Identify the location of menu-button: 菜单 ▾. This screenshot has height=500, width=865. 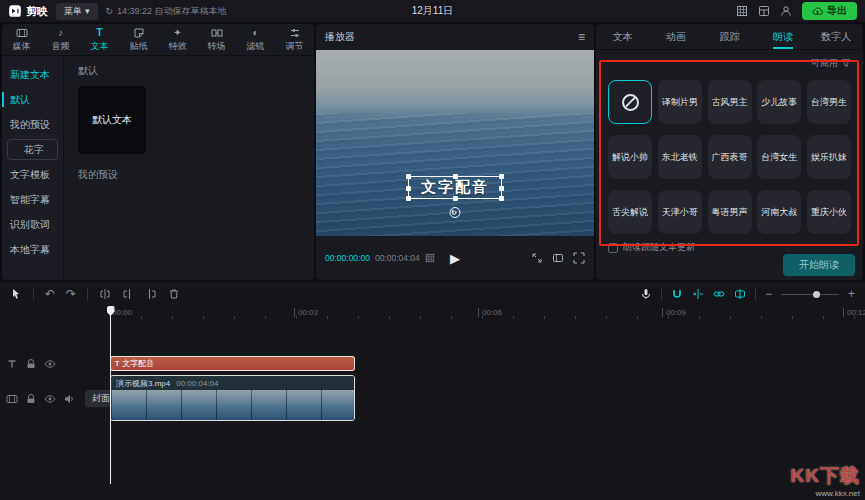
(77, 12).